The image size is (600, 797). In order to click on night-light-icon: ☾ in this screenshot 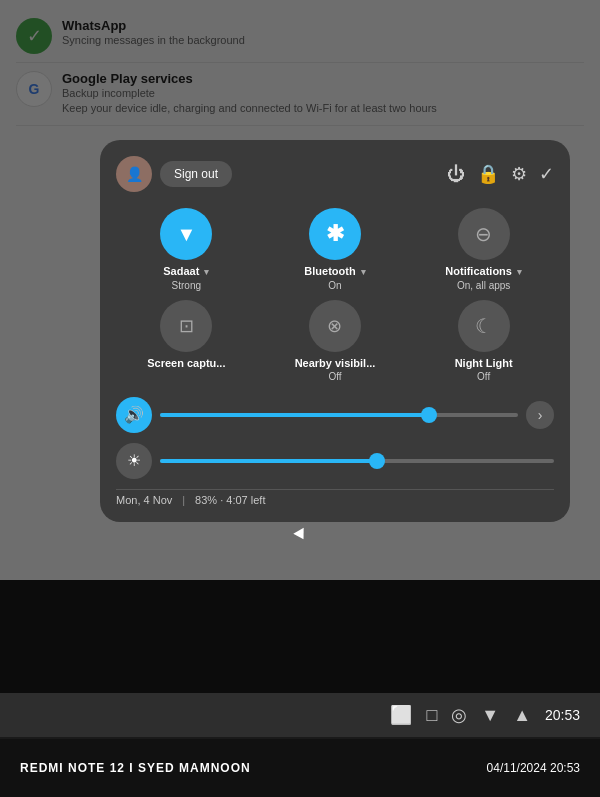, I will do `click(484, 326)`.